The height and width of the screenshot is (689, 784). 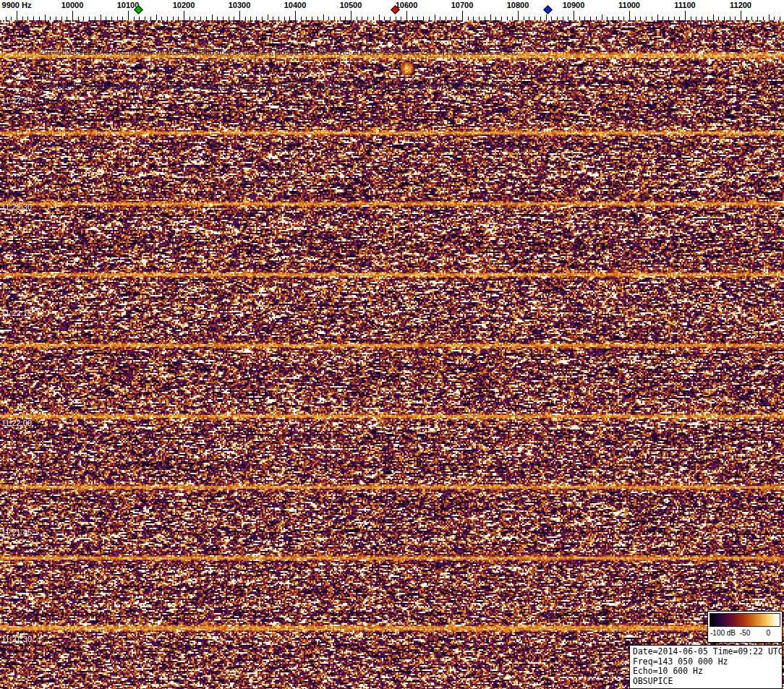 What do you see at coordinates (723, 633) in the screenshot?
I see `colorbar-label-min: -100 dB` at bounding box center [723, 633].